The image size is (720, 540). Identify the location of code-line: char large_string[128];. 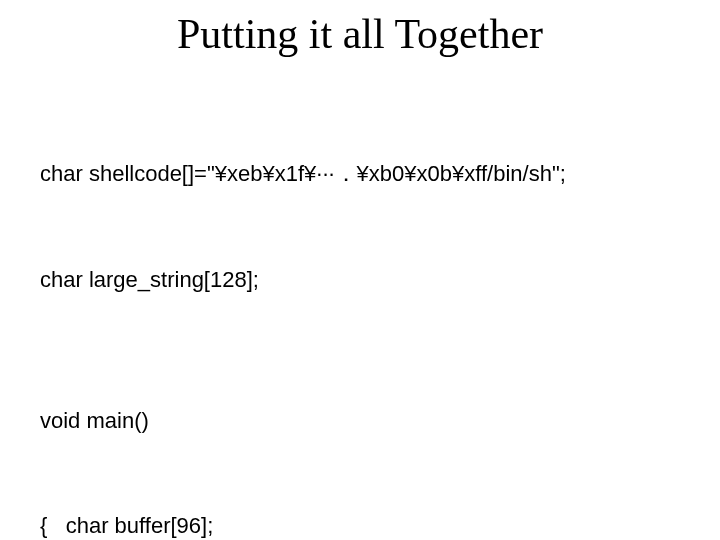
(360, 280).